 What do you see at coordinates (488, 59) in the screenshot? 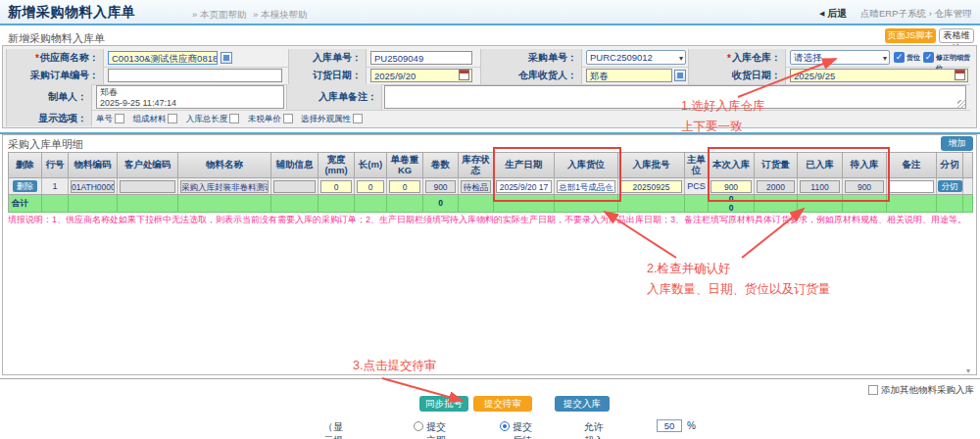
I see `form-row-1: *供应商名称： C00130&测试供应商0818 入库单号： PU2509049…` at bounding box center [488, 59].